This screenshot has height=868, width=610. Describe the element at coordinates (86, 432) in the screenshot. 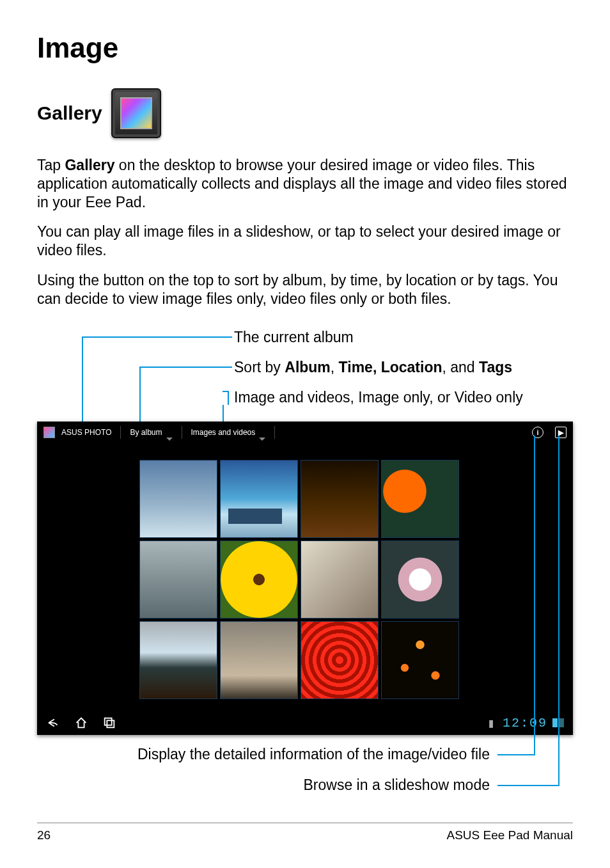

I see `app-name-label: ASUS PHOTO` at that location.